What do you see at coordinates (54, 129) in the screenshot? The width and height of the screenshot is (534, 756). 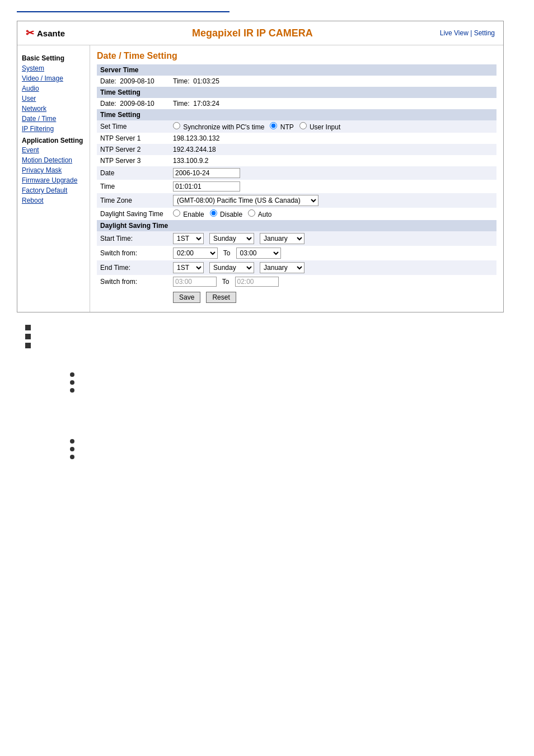 I see `sidebar-item-ip-filtering: IP Filtering` at bounding box center [54, 129].